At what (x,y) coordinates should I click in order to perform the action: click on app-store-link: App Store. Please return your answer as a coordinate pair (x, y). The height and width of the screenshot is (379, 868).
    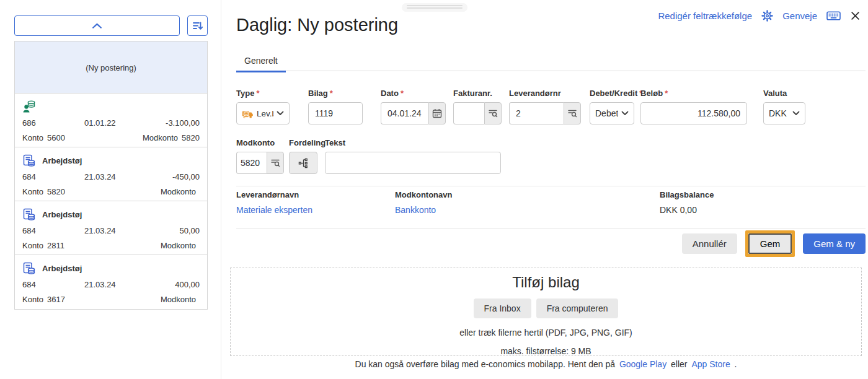
    Looking at the image, I should click on (711, 364).